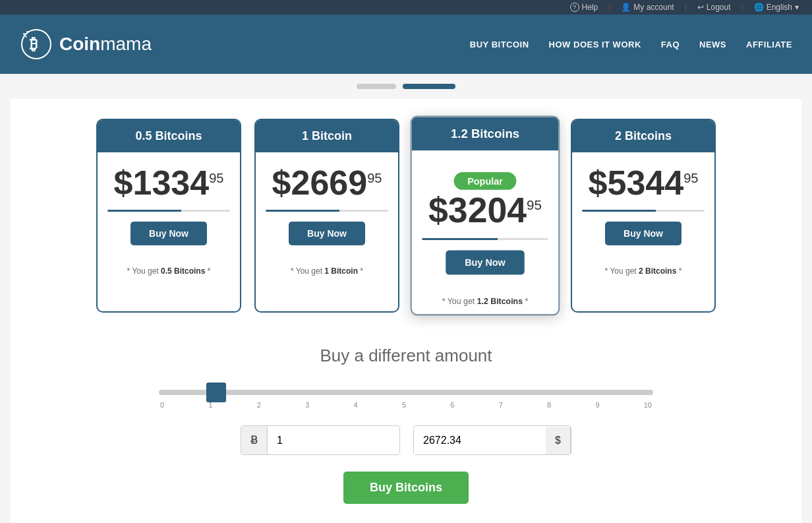  Describe the element at coordinates (584, 7) in the screenshot. I see `help-link: ? Help` at that location.